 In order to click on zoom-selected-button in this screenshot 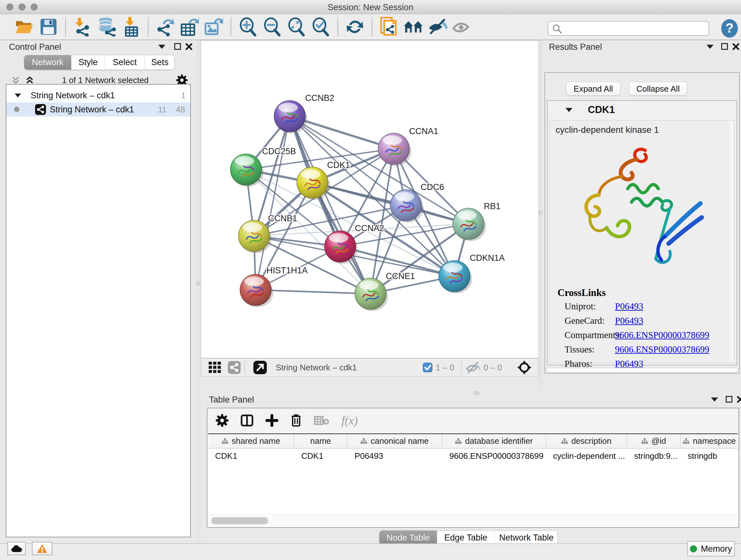, I will do `click(321, 27)`.